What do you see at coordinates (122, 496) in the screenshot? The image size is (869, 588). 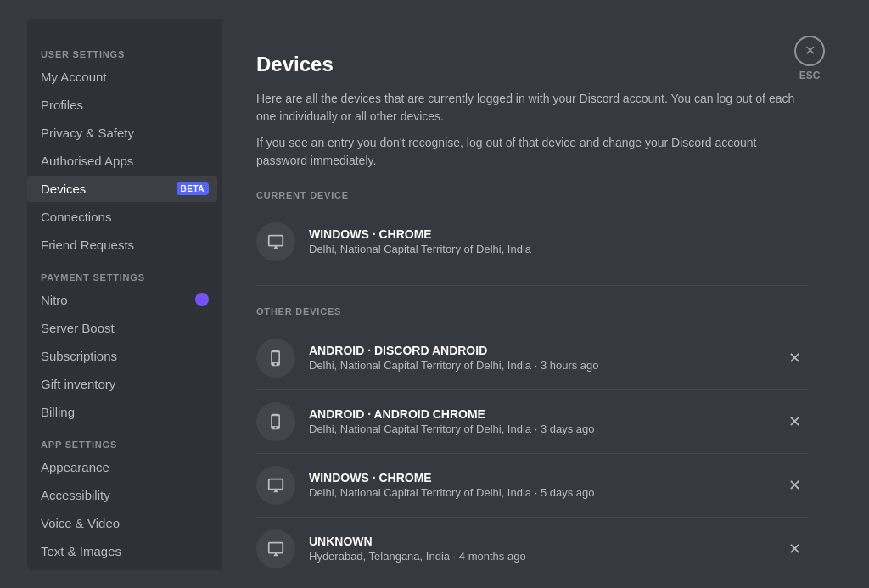 I see `sidebar-item-accessibility: Accessibility` at bounding box center [122, 496].